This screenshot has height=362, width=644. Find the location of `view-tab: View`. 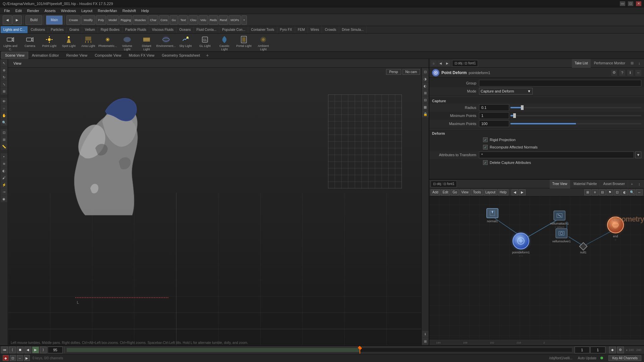

view-tab: View is located at coordinates (17, 63).